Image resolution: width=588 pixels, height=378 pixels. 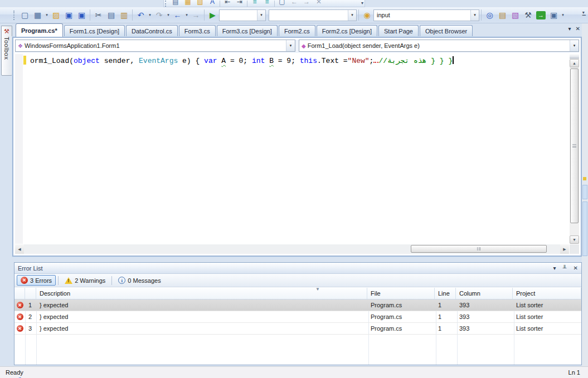 What do you see at coordinates (188, 3) in the screenshot?
I see `parameter-info-icon: ▦` at bounding box center [188, 3].